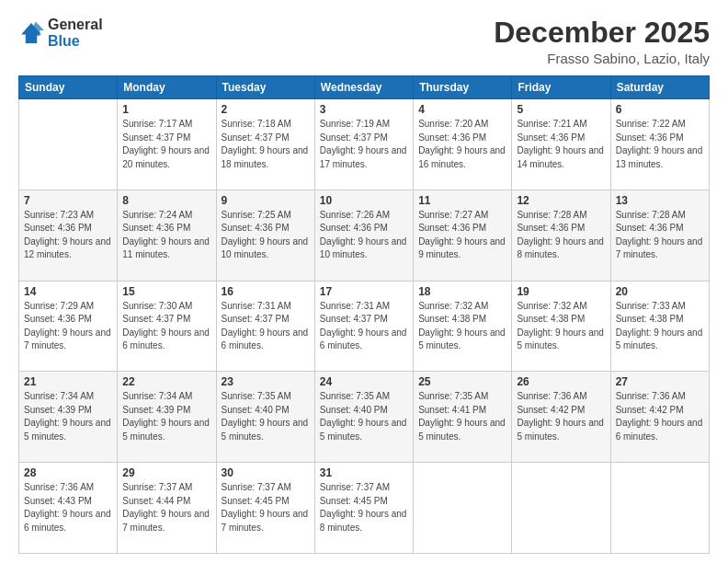  Describe the element at coordinates (462, 236) in the screenshot. I see `day-info: Sunrise: 7:27 AM Sunset: 4:36 PM Dayligh…` at that location.